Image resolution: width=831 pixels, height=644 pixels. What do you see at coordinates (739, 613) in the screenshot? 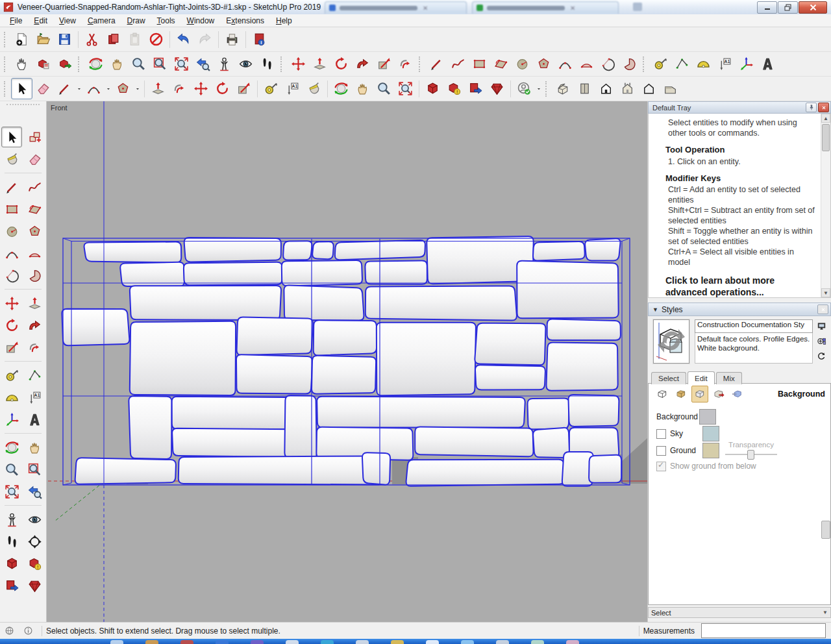
I see `tray-bottom-bar: Select ▼` at bounding box center [739, 613].